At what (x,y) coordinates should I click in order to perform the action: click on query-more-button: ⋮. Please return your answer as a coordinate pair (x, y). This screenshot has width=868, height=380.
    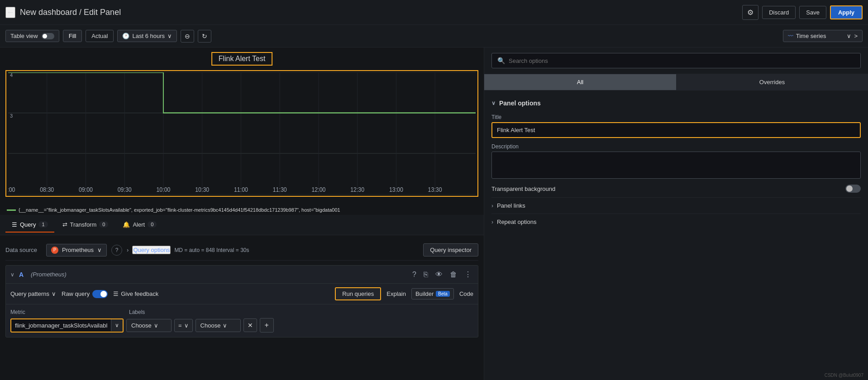
    Looking at the image, I should click on (468, 274).